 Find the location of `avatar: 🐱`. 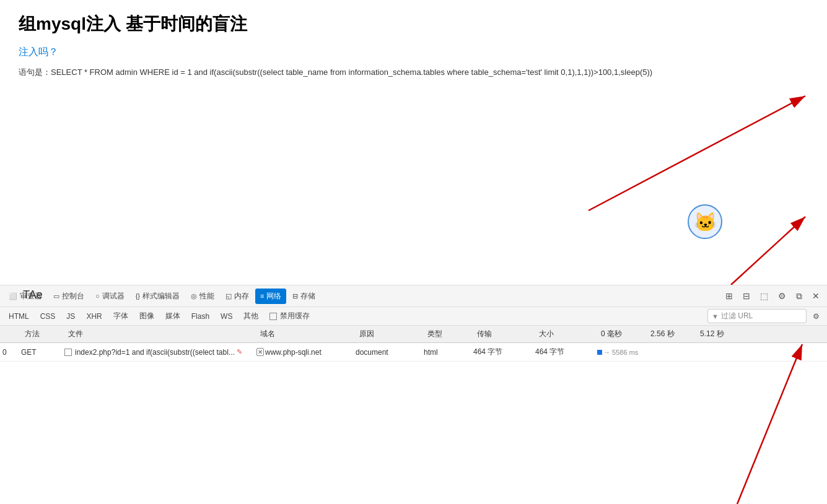

avatar: 🐱 is located at coordinates (705, 222).